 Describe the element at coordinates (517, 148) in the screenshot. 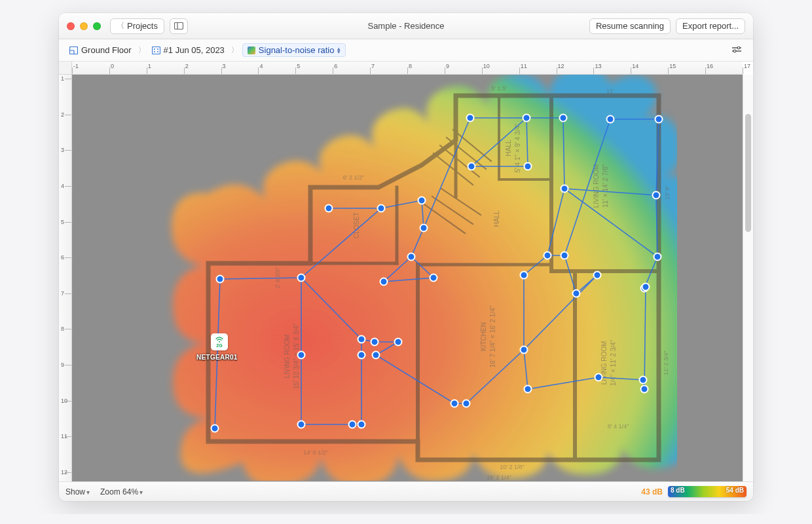

I see `svg-text: 5' 4 1" × 9' 4 3/4"` at that location.